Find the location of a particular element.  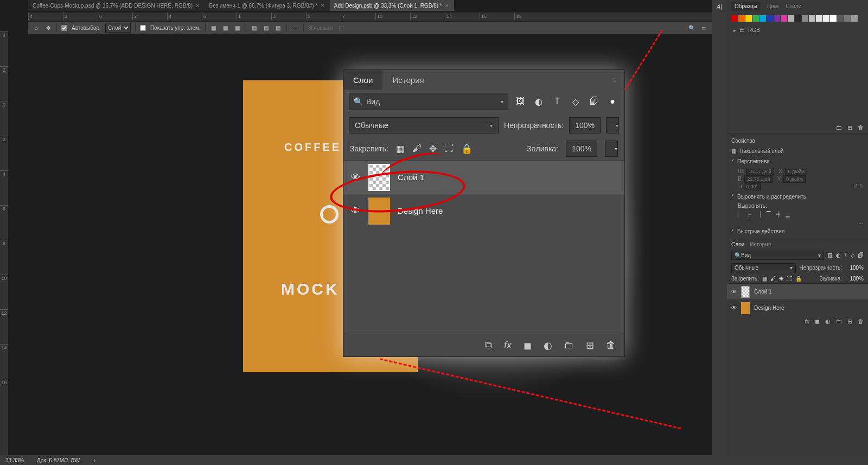

tab-doc-3: Add Design.psb @ 33,3% (Слой 1, RGB/8) *… is located at coordinates (392, 5).